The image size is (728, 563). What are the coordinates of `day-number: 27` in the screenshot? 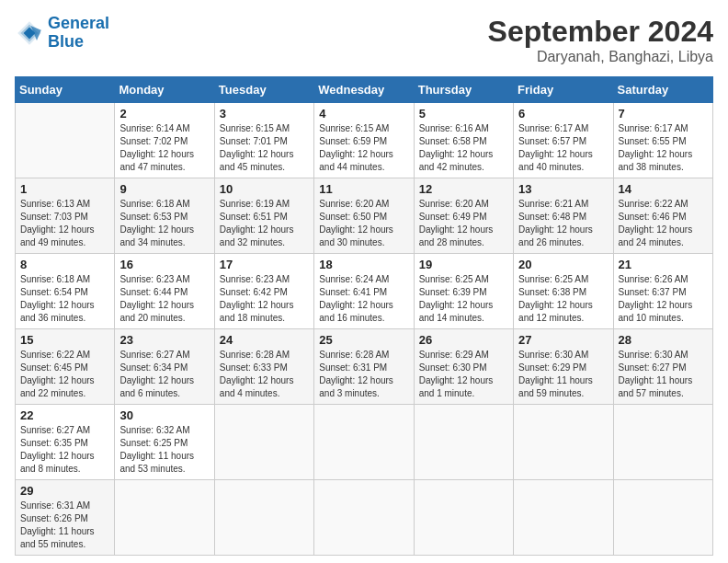 It's located at (563, 340).